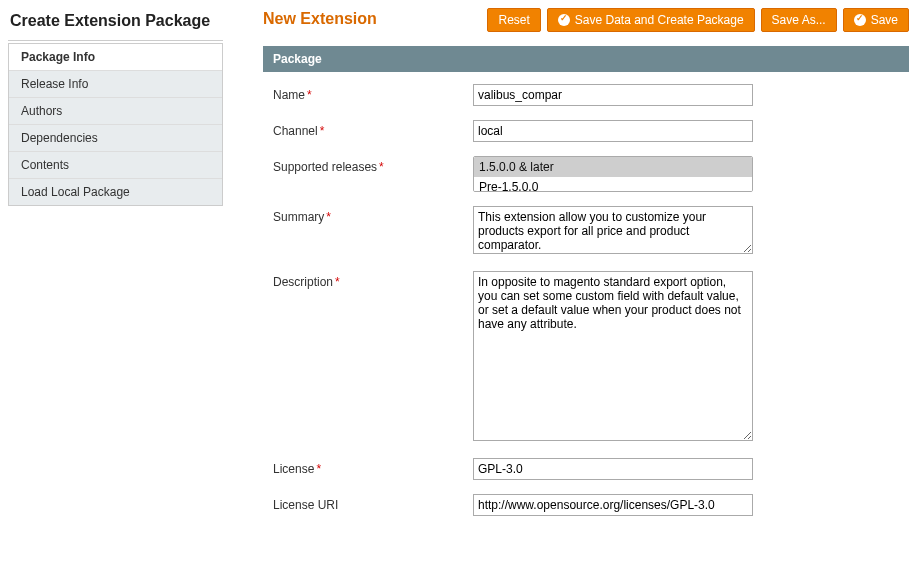 The height and width of the screenshot is (564, 917). Describe the element at coordinates (320, 18) in the screenshot. I see `page-title: New Extension` at that location.